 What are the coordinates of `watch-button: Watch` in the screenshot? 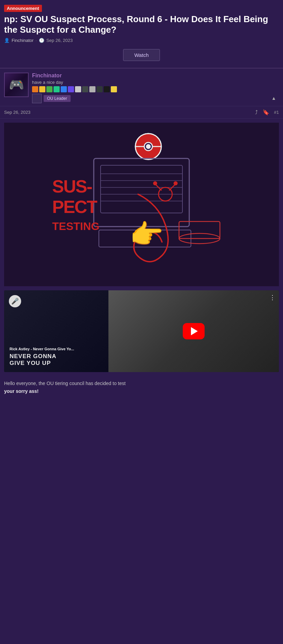 It's located at (142, 55).